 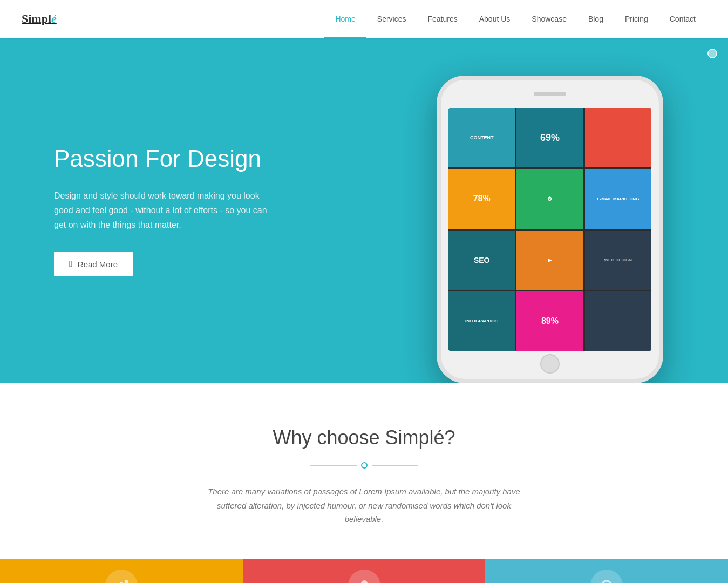 What do you see at coordinates (39, 19) in the screenshot?
I see `logo: Simplé` at bounding box center [39, 19].